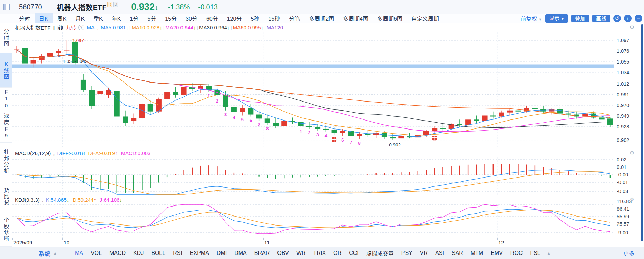 This screenshot has height=259, width=644. Describe the element at coordinates (25, 18) in the screenshot. I see `period-tab: 分时` at that location.